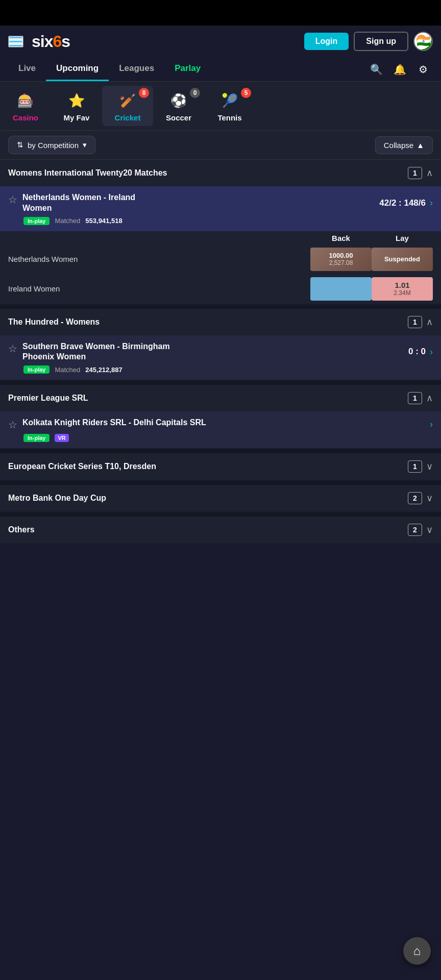  I want to click on match-teams-nw-iw: Netherlands Women - IrelandWomen, so click(79, 203).